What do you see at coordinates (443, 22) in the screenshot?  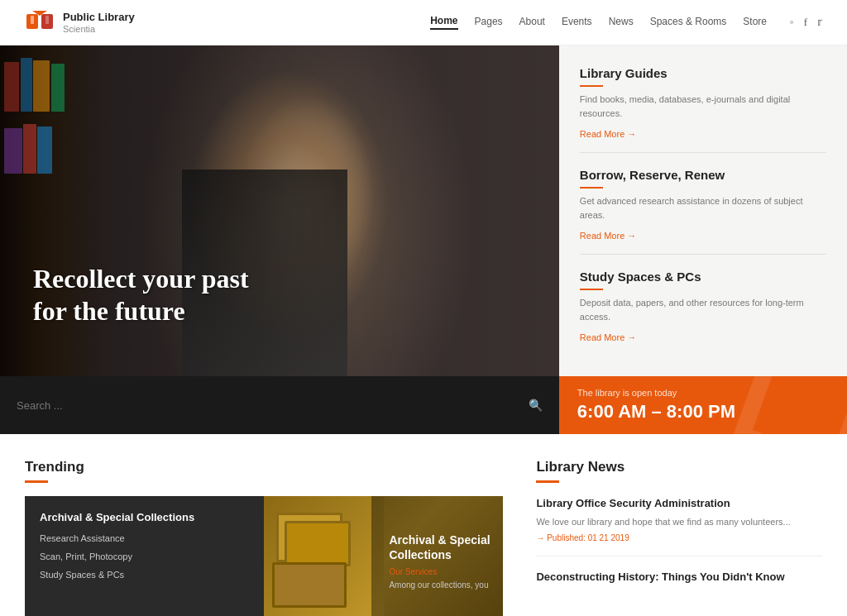 I see `nav-home: Home` at bounding box center [443, 22].